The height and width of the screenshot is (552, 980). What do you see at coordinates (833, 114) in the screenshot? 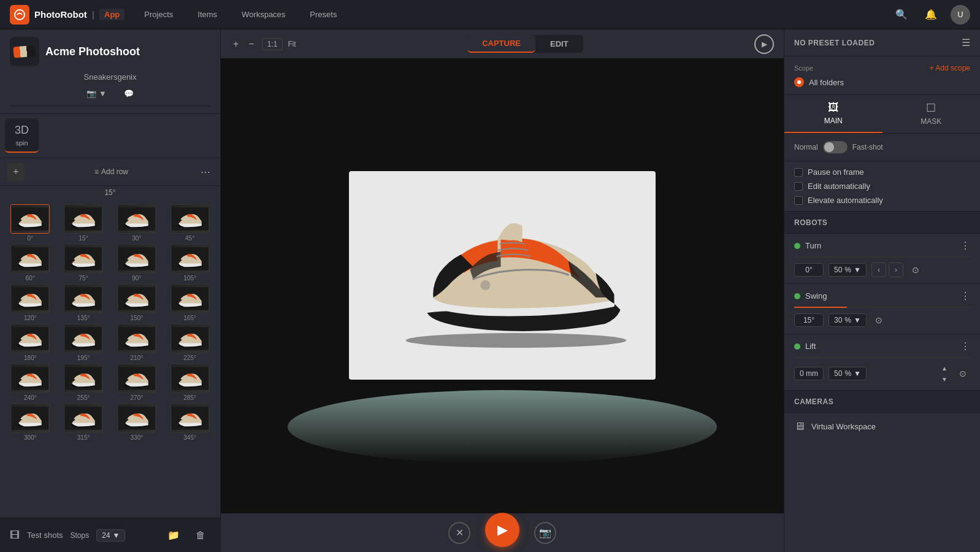
I see `tab-main: 🖼 MAIN` at bounding box center [833, 114].